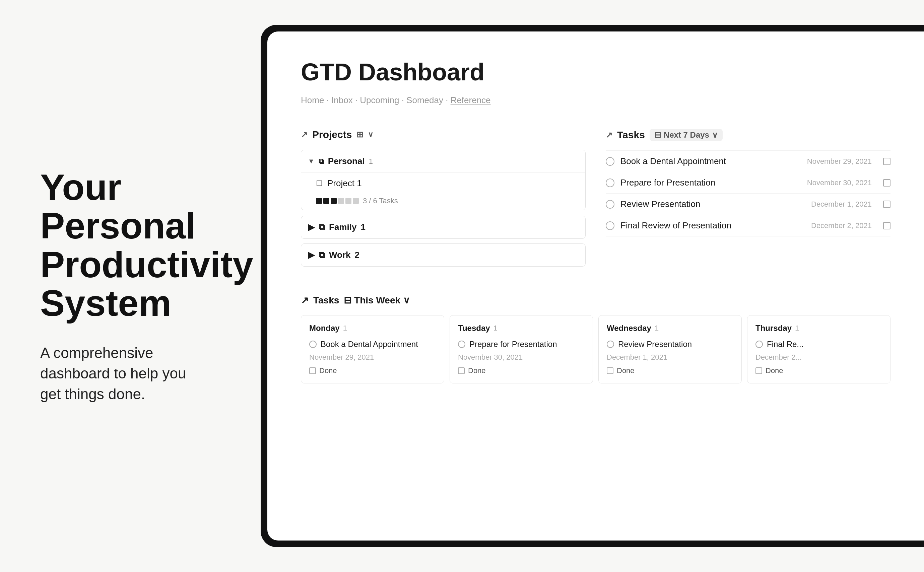 The image size is (924, 572). What do you see at coordinates (343, 227) in the screenshot?
I see `family-group-name: Family` at bounding box center [343, 227].